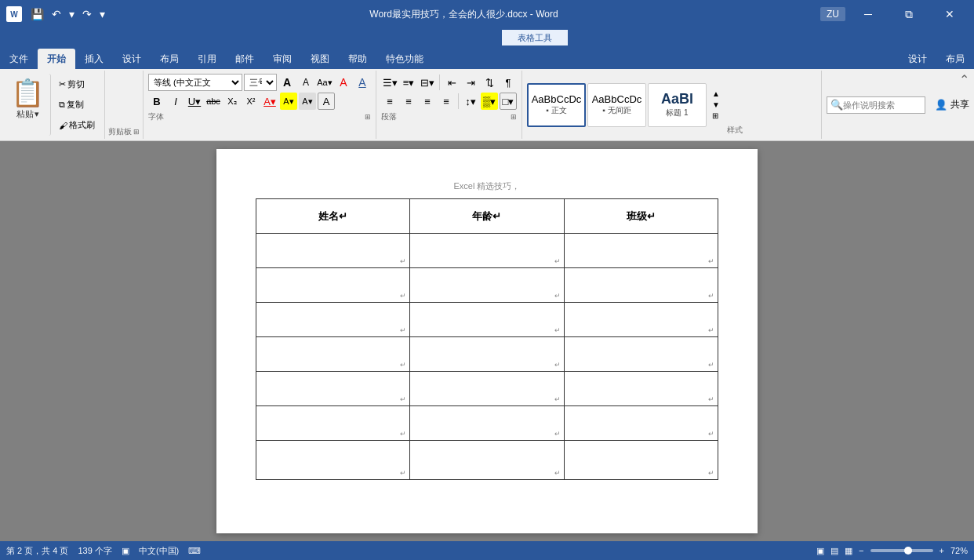 This screenshot has height=560, width=974. What do you see at coordinates (176, 101) in the screenshot?
I see `italic-button: I` at bounding box center [176, 101].